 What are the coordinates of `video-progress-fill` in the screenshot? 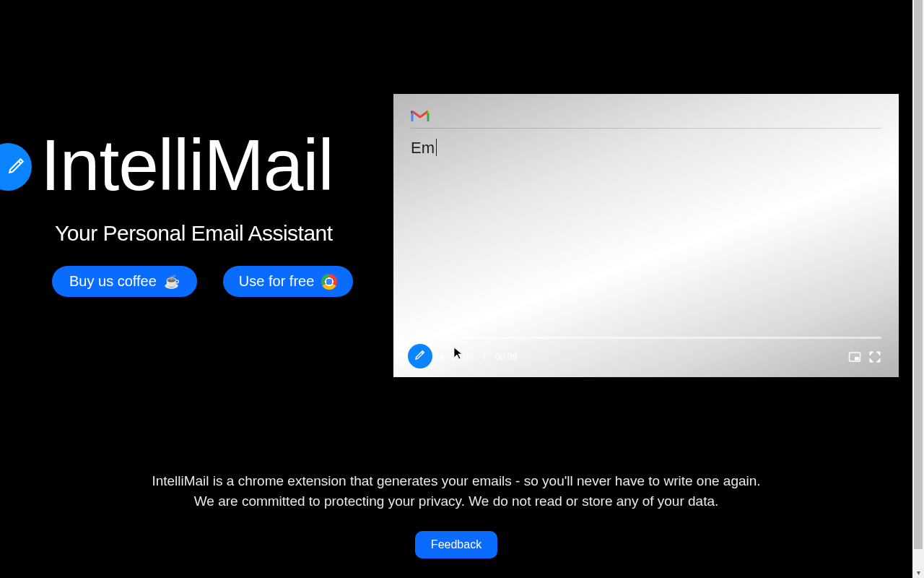 It's located at (414, 338).